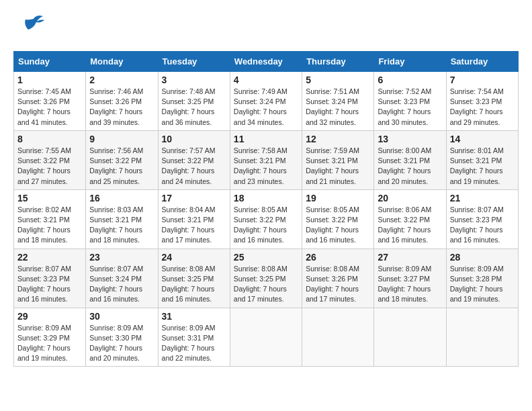  What do you see at coordinates (332, 176) in the screenshot?
I see `daylight-text: Daylight: 7 hours and 21 minutes.` at bounding box center [332, 176].